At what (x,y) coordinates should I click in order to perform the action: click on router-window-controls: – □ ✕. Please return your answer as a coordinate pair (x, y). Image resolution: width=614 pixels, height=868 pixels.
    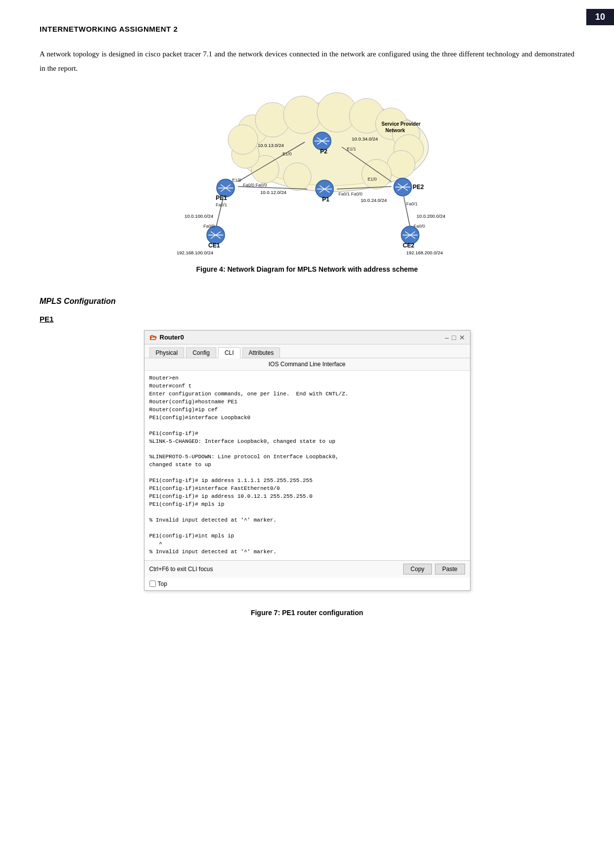
    Looking at the image, I should click on (455, 338).